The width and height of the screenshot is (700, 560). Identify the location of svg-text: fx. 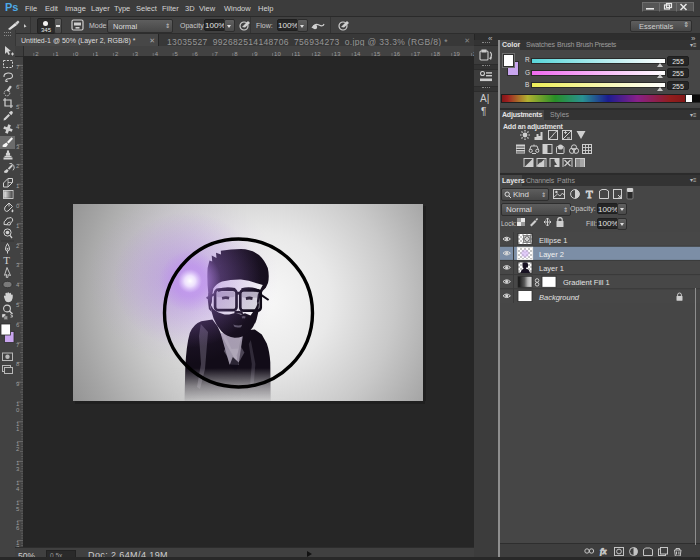
(604, 551).